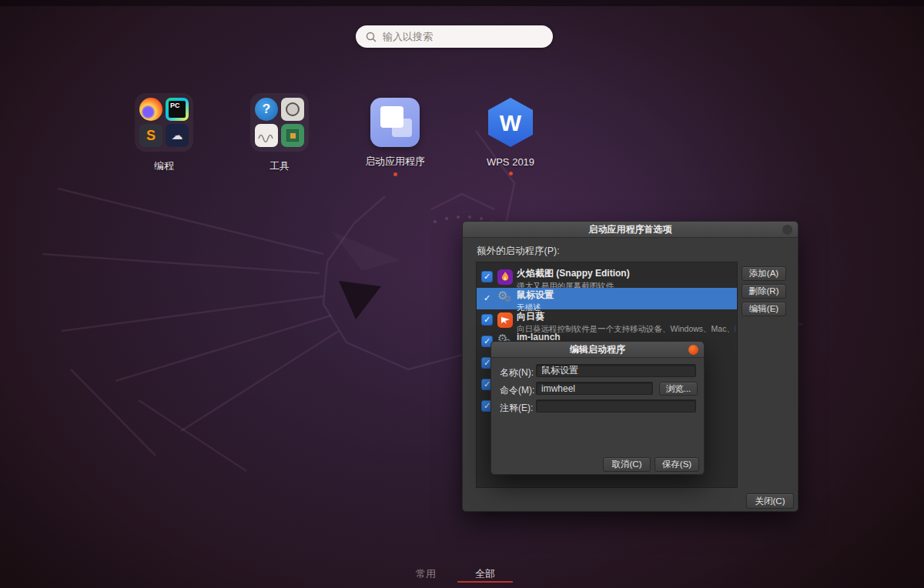  What do you see at coordinates (630, 229) in the screenshot?
I see `window-titlebar: 启动应用程序首选项` at bounding box center [630, 229].